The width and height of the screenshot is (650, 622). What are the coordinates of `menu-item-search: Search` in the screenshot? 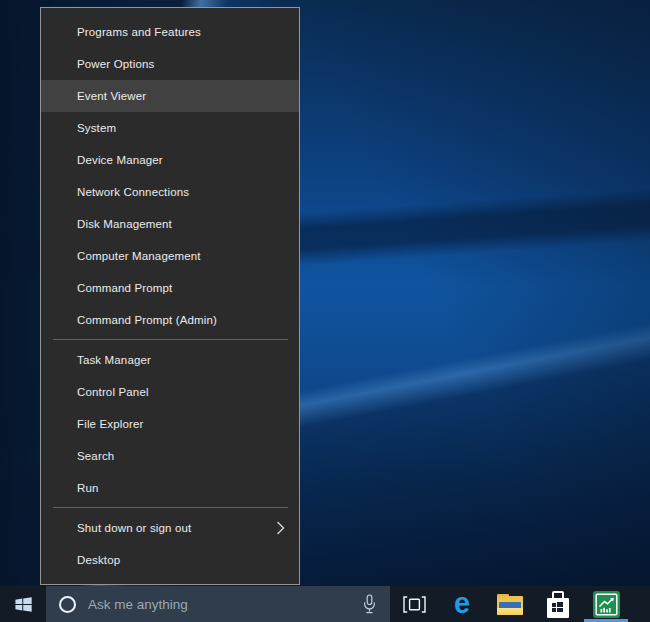 It's located at (170, 456).